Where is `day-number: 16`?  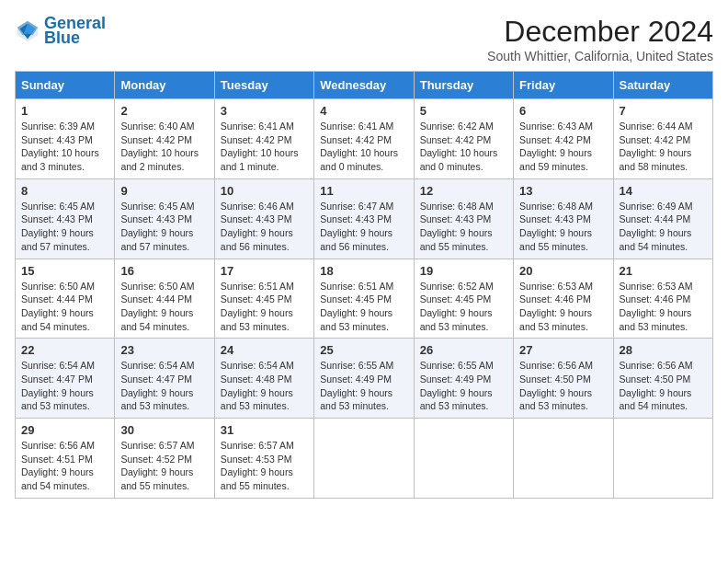 day-number: 16 is located at coordinates (164, 270).